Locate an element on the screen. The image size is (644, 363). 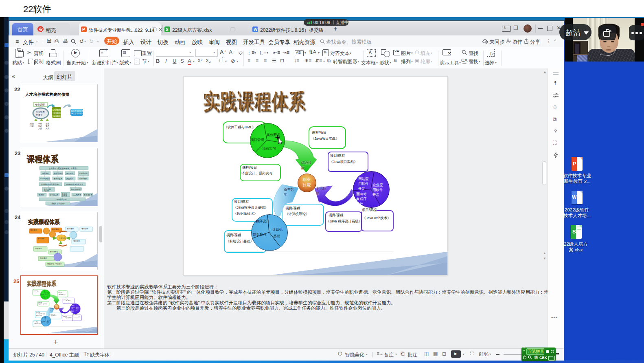
svg-text: 计算机系统 is located at coordinates (83, 174).